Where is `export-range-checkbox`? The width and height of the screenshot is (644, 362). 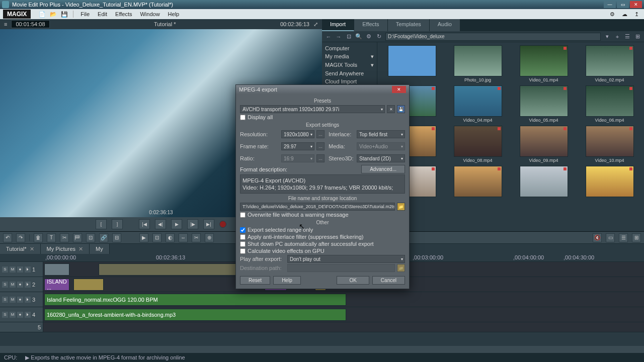
export-range-checkbox is located at coordinates (243, 230).